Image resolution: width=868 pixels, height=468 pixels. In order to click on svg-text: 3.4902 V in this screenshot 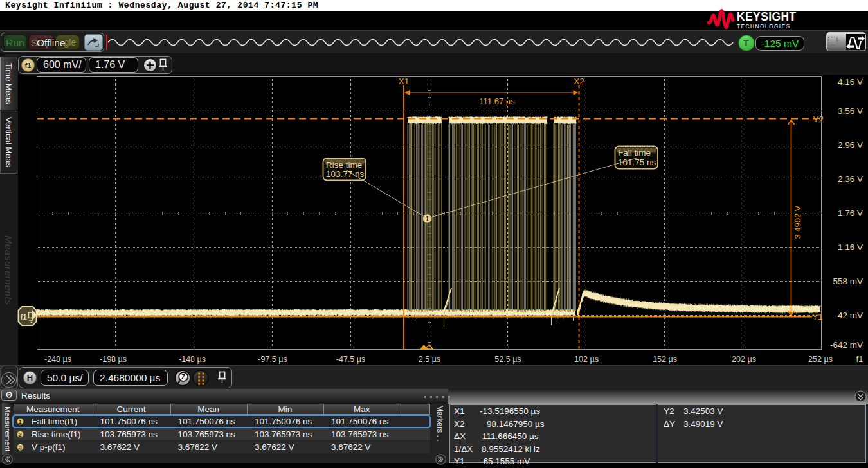, I will do `click(797, 222)`.